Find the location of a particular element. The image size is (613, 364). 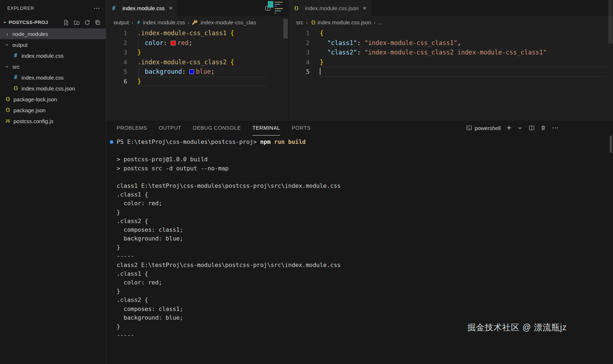

tree-item-label: package.json is located at coordinates (29, 110).